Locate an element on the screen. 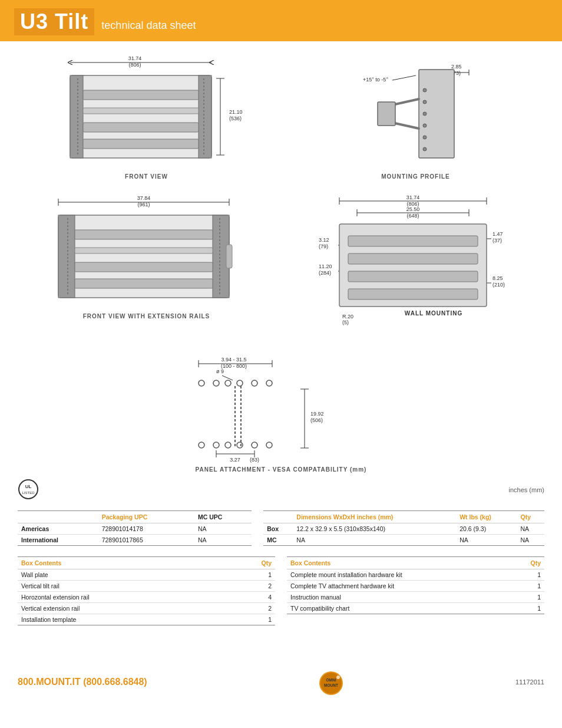  svg-text: 21.10 is located at coordinates (236, 112).